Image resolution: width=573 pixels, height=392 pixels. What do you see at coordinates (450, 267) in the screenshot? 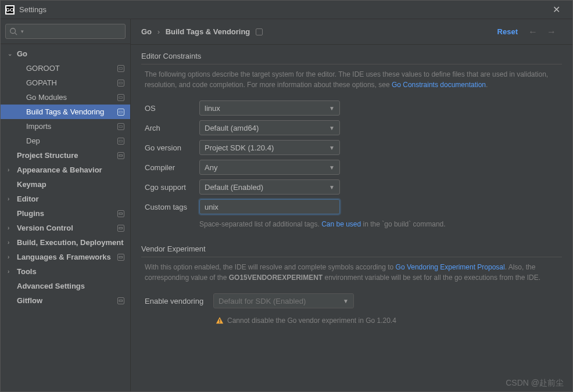
I see `vendor-proposal-link: Go Vendoring Experiment Proposal` at bounding box center [450, 267].